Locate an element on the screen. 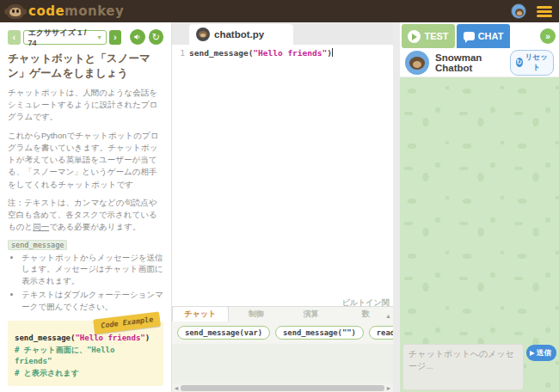 This screenshot has height=392, width=559. exercise-label: エクササイズ 1 / 74 is located at coordinates (62, 38).